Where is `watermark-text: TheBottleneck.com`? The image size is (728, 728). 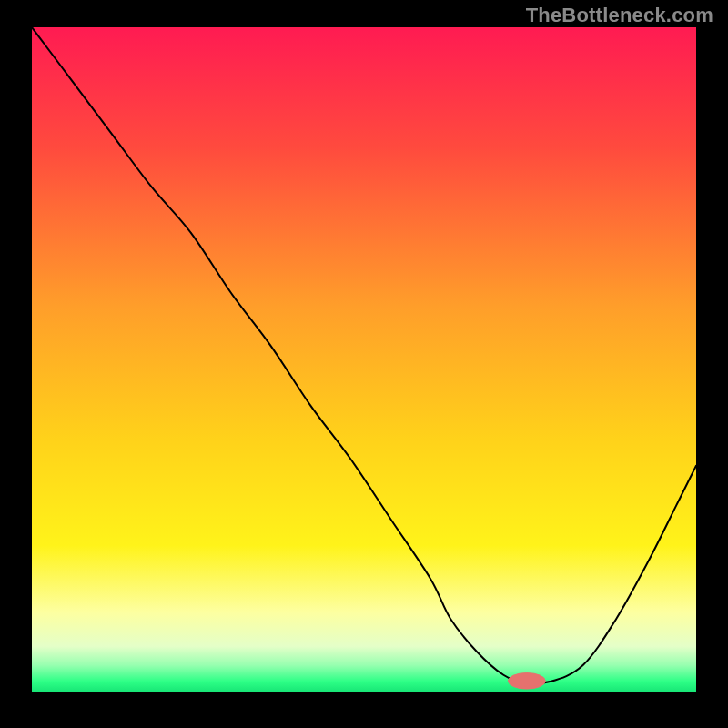
watermark-text: TheBottleneck.com is located at coordinates (620, 15).